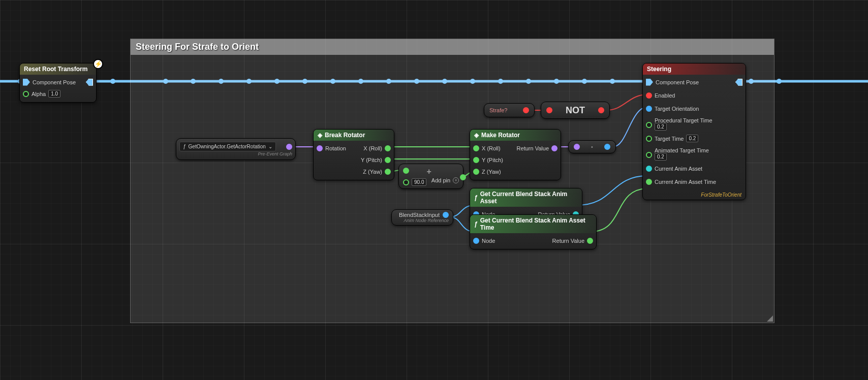  Describe the element at coordinates (441, 180) in the screenshot. I see `add-pin-label: Add pin` at that location.